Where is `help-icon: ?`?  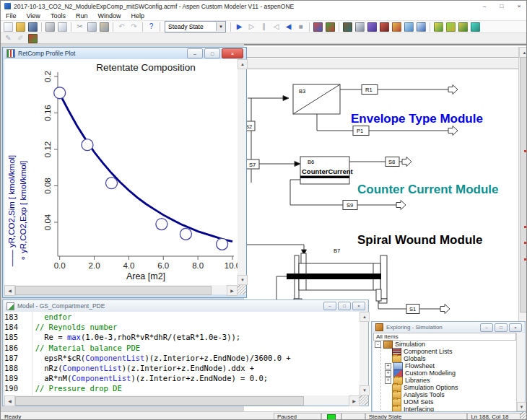
help-icon: ? is located at coordinates (152, 27).